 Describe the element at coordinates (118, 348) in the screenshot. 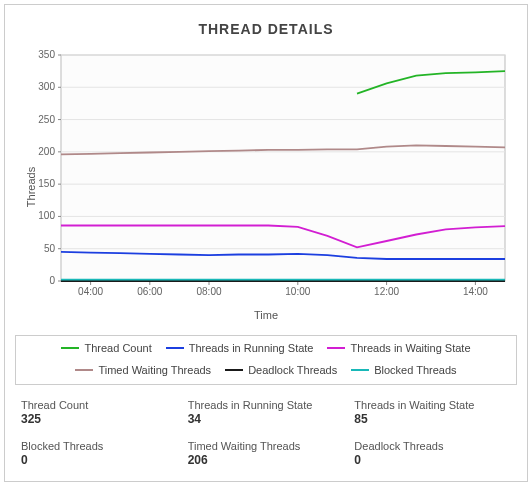

I see `legend-label: Thread Count` at that location.